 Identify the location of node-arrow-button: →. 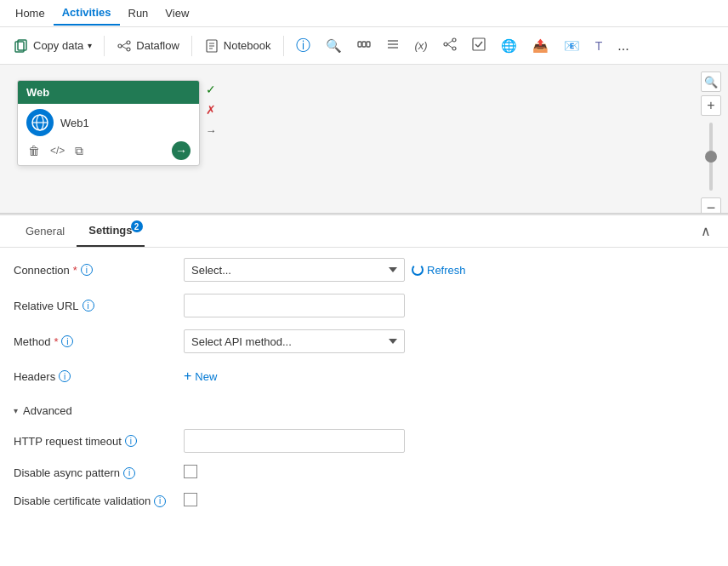
(181, 151).